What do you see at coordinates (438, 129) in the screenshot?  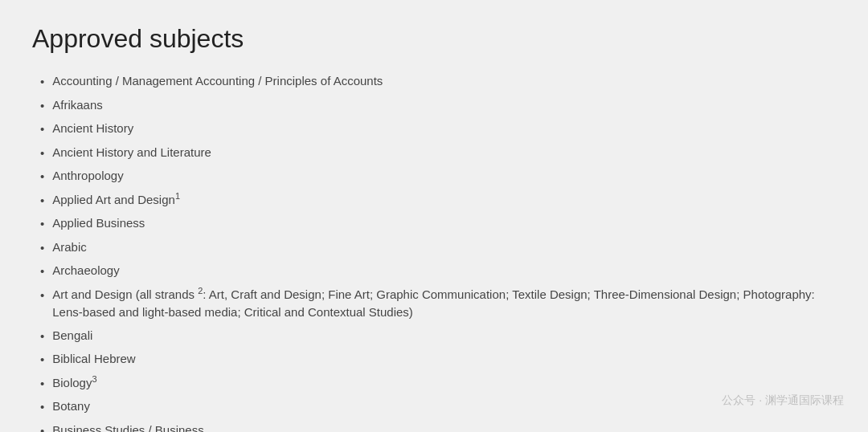 I see `list-item: Ancient History` at bounding box center [438, 129].